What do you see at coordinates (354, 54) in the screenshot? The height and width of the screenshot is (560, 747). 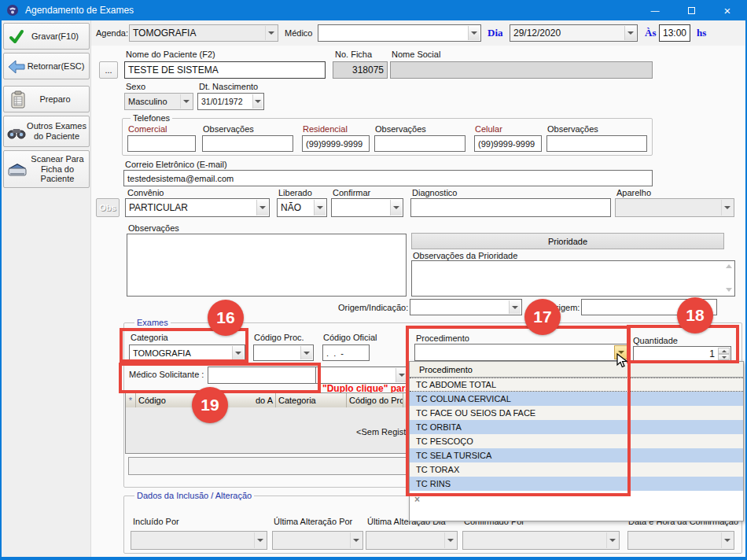 I see `ficha-label: No. Ficha` at bounding box center [354, 54].